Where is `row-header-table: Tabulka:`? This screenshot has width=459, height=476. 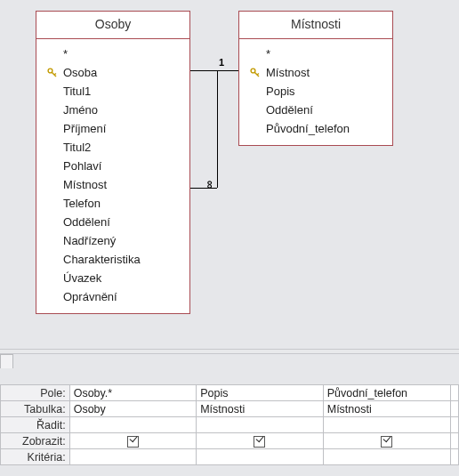 row-header-table: Tabulka: is located at coordinates (36, 409).